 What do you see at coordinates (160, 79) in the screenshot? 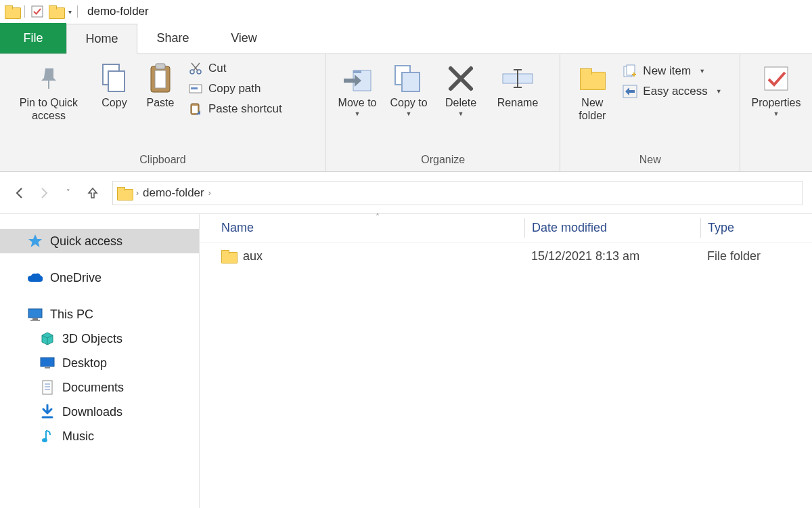
I see `paste-icon` at bounding box center [160, 79].